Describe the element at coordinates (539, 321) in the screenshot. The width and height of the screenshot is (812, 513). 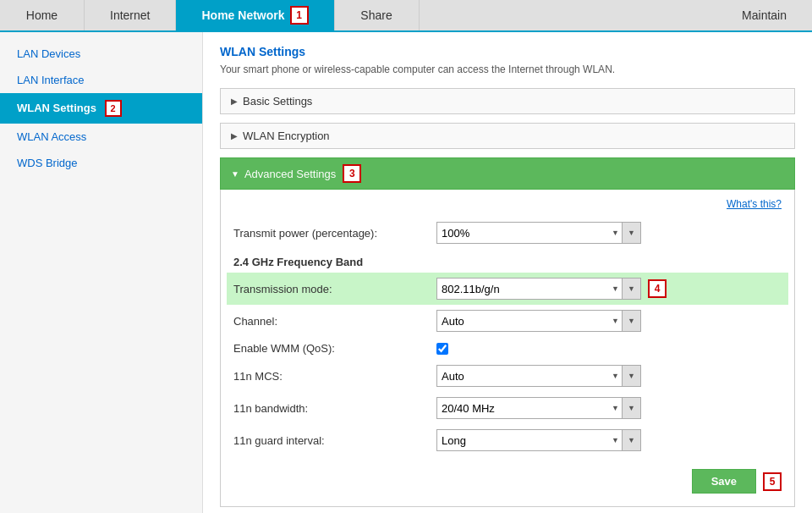
I see `channel-control: Auto 123 456 789 1011 ▼` at that location.